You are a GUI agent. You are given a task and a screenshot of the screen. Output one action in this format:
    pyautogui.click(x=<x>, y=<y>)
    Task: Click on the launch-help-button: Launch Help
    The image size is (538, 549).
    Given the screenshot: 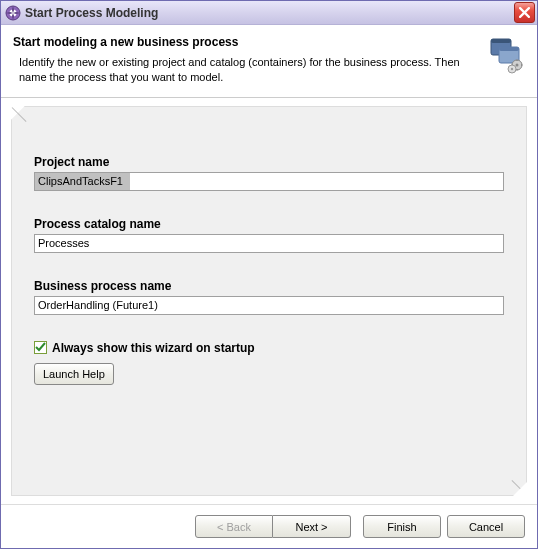 What is the action you would take?
    pyautogui.click(x=74, y=374)
    